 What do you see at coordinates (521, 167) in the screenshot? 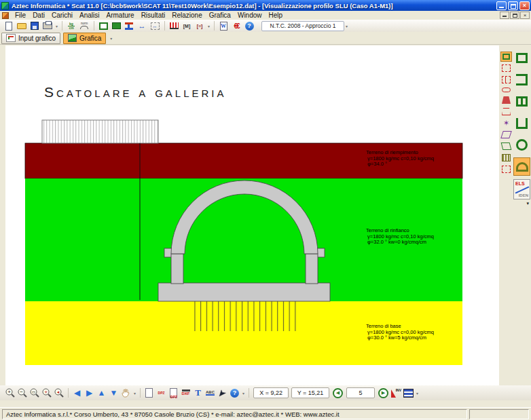
I see `type-gallery-arch-button` at bounding box center [521, 167].